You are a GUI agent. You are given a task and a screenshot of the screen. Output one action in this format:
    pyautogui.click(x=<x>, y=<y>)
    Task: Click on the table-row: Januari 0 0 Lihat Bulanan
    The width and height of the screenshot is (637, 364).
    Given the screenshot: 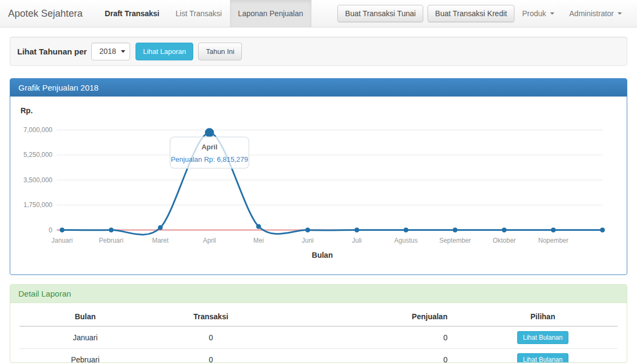 What is the action you would take?
    pyautogui.click(x=318, y=338)
    